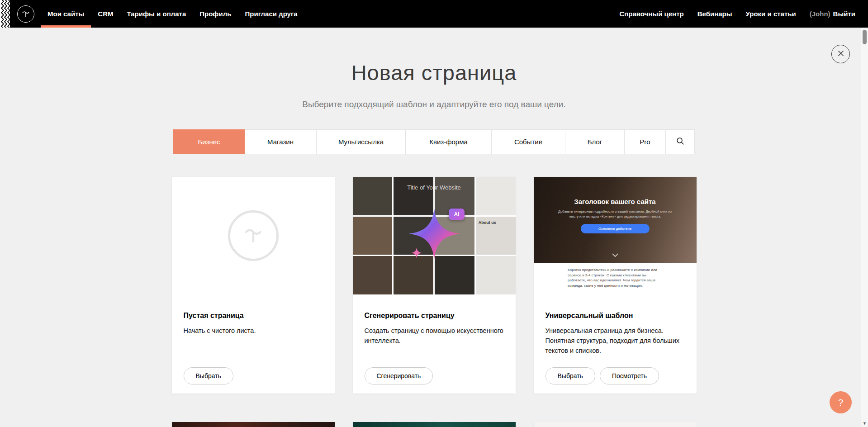 This screenshot has height=427, width=868. I want to click on tab-business: Бизнес, so click(209, 142).